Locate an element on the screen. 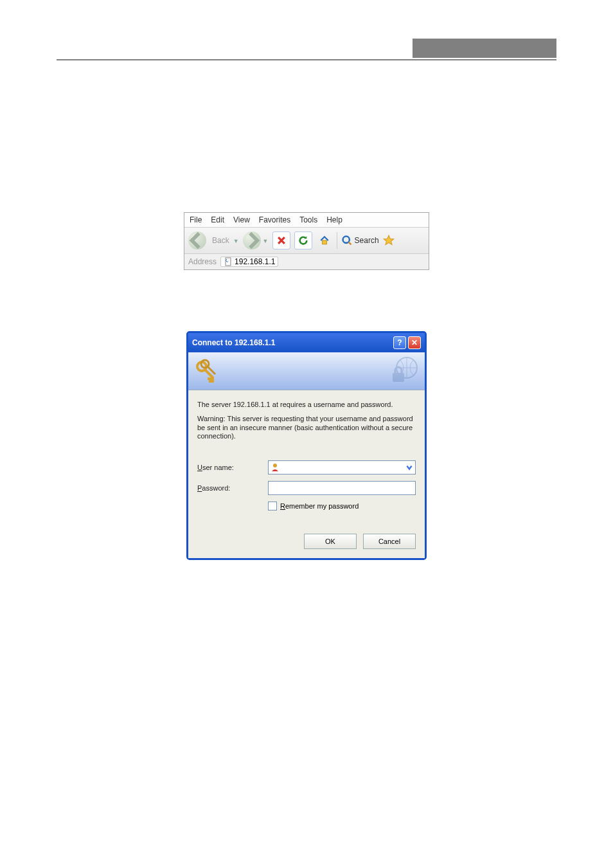  menu-tools: Tools is located at coordinates (308, 220).